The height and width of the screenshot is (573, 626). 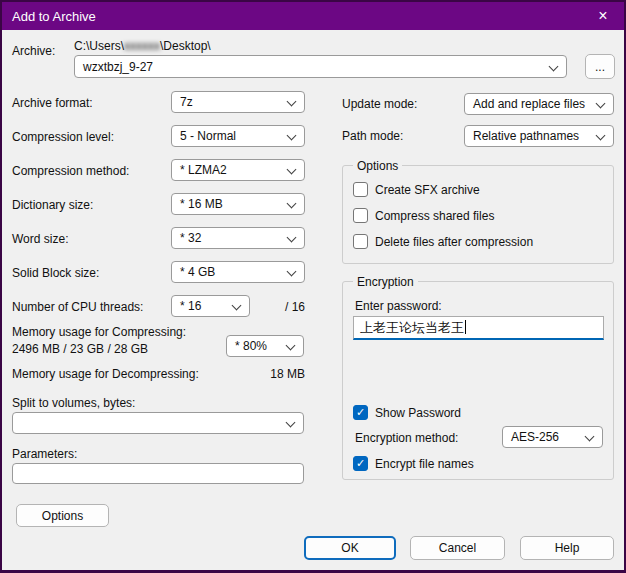 I want to click on delete-after-checkbox: ✓, so click(x=360, y=242).